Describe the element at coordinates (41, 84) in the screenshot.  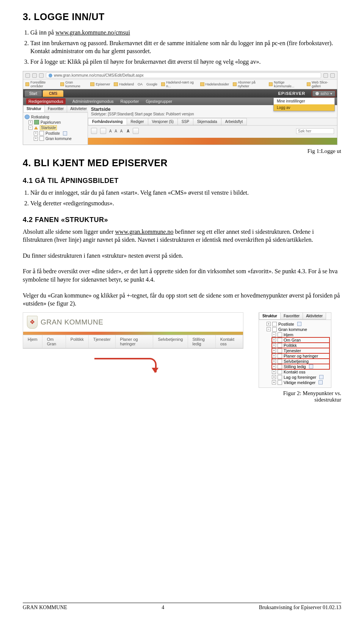
I see `bookmark-item: Foreslåtte områder` at that location.